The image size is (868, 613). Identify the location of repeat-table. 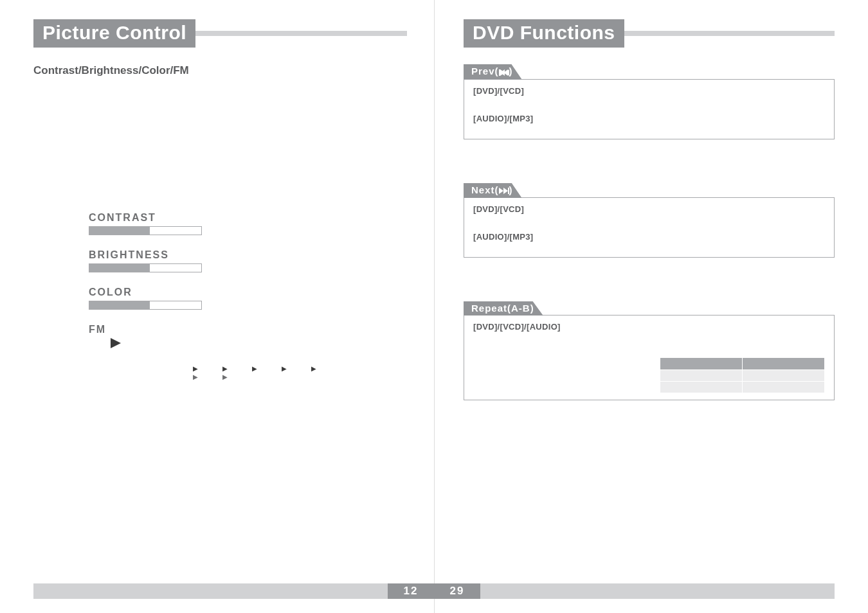
(742, 375).